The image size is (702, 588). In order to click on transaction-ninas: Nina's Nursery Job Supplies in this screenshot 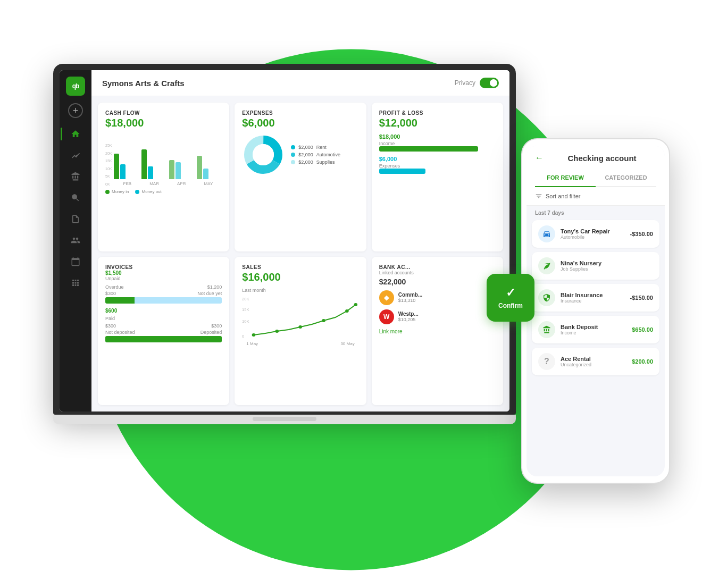, I will do `click(596, 266)`.